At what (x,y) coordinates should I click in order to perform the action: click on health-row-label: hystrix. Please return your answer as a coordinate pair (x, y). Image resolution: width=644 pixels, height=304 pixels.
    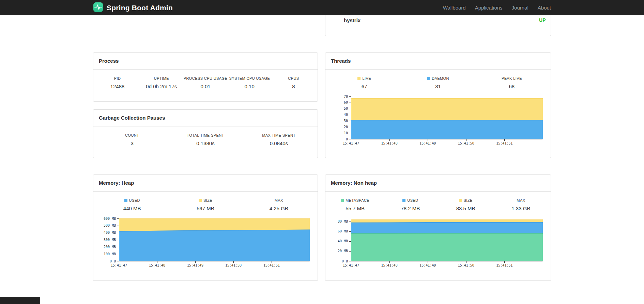
    Looking at the image, I should click on (352, 20).